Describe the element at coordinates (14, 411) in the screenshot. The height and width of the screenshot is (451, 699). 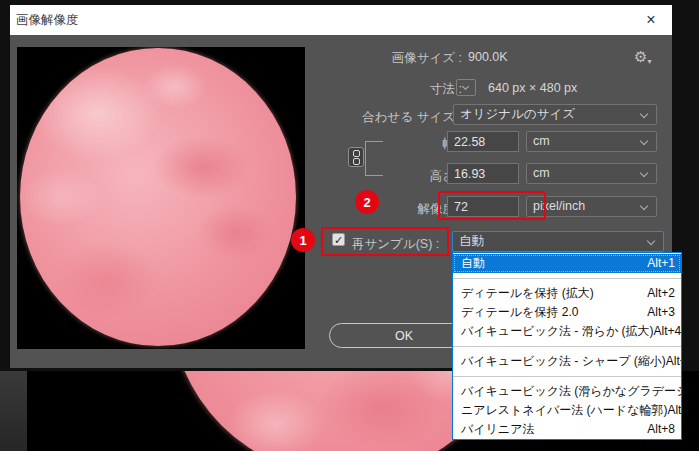
I see `workspace-edge-strip` at that location.